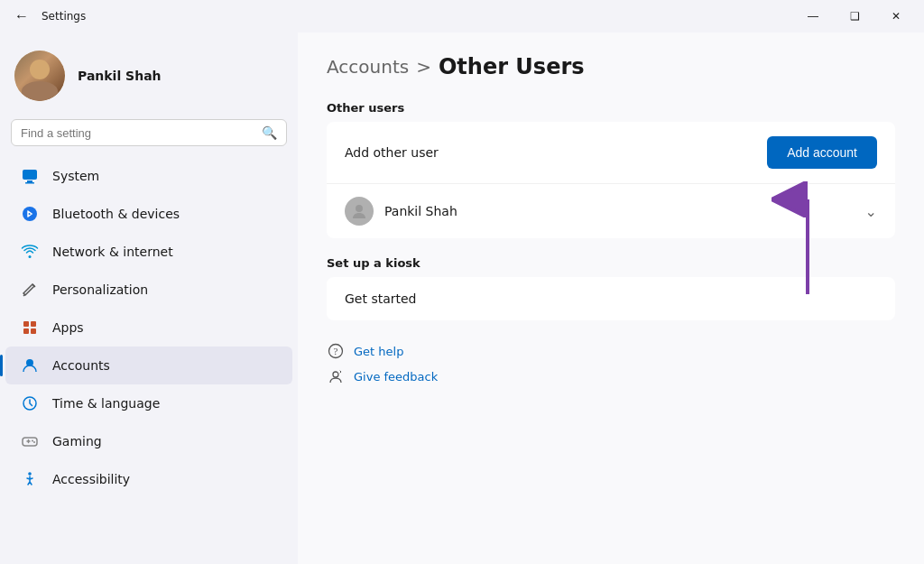 This screenshot has height=564, width=924. What do you see at coordinates (619, 211) in the screenshot?
I see `user-row-name: Pankil Shah` at bounding box center [619, 211].